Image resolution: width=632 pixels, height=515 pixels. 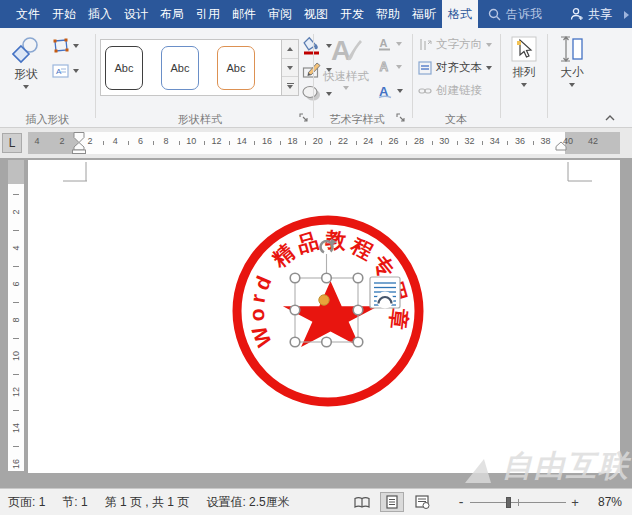 I want to click on selection-handle-e, so click(x=358, y=310).